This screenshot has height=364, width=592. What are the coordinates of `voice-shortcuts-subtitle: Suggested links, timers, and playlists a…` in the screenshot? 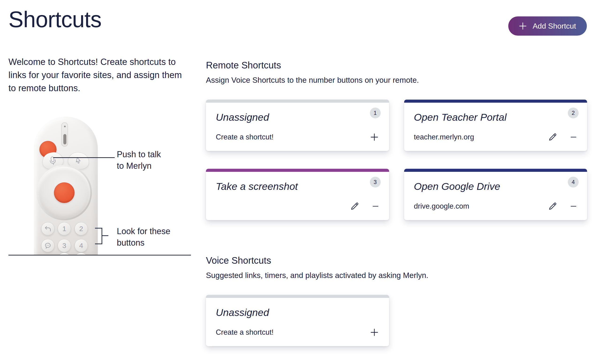 It's located at (396, 275).